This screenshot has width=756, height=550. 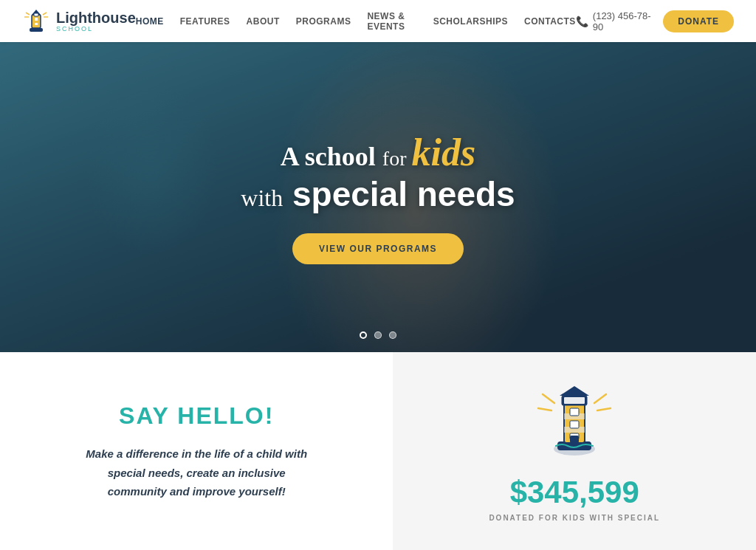 What do you see at coordinates (622, 21) in the screenshot?
I see `phone-number: (123) 456-78-90` at bounding box center [622, 21].